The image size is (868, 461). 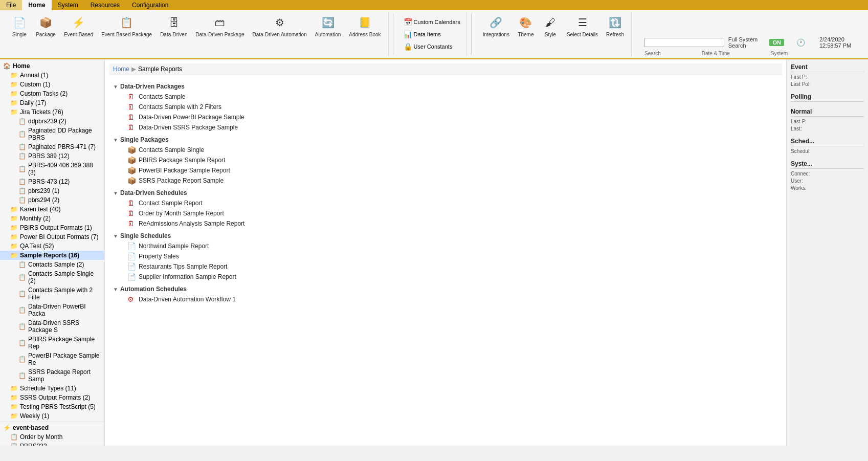 I want to click on tree-group-data-driven-packages-header: ▼ Data-Driven Packages, so click(x=446, y=86).